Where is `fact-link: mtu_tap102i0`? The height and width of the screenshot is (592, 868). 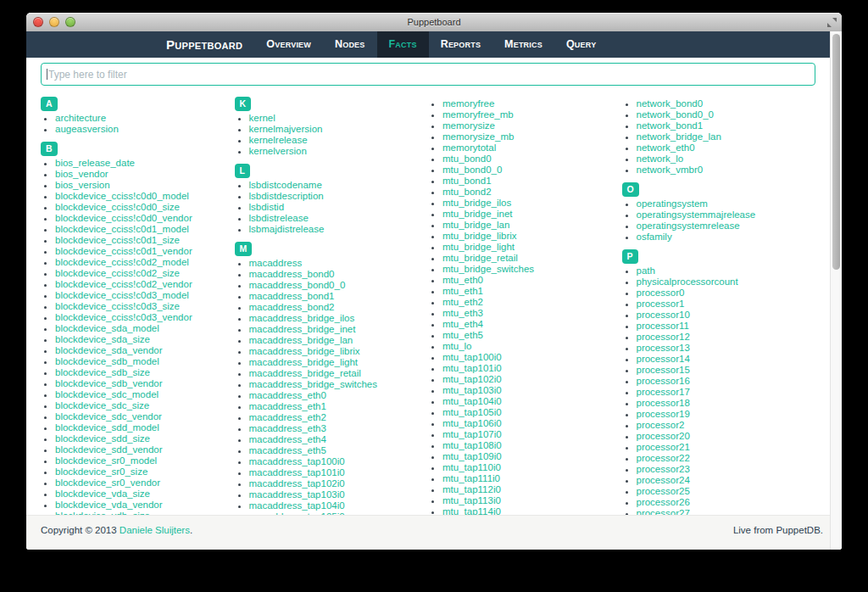 fact-link: mtu_tap102i0 is located at coordinates (472, 379).